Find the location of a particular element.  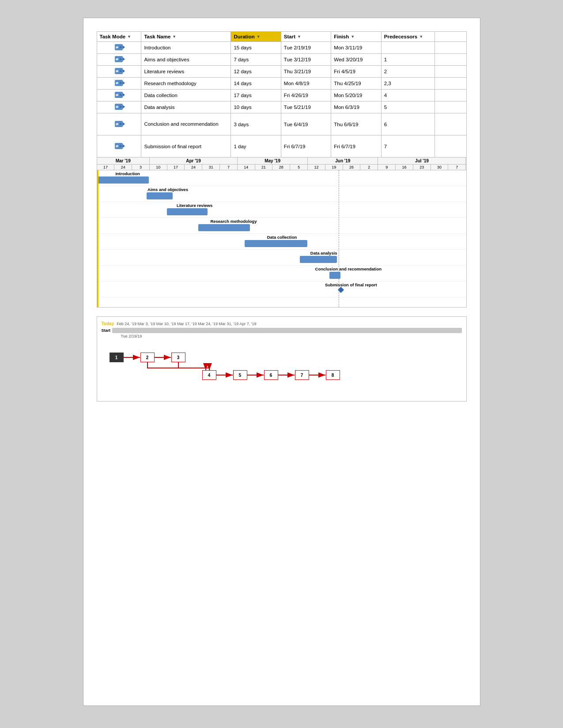

duration-sort-icon: ▼ is located at coordinates (259, 37).